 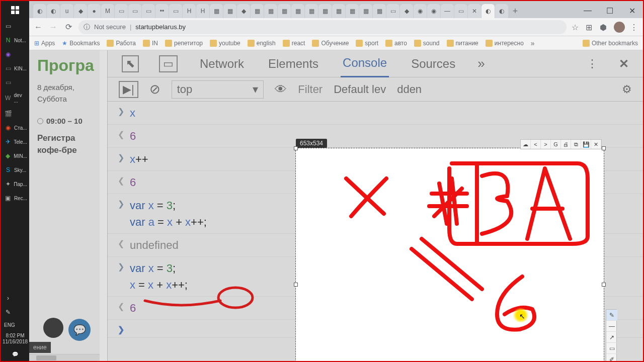 I want to click on devtools-close: ✕, so click(x=624, y=64).